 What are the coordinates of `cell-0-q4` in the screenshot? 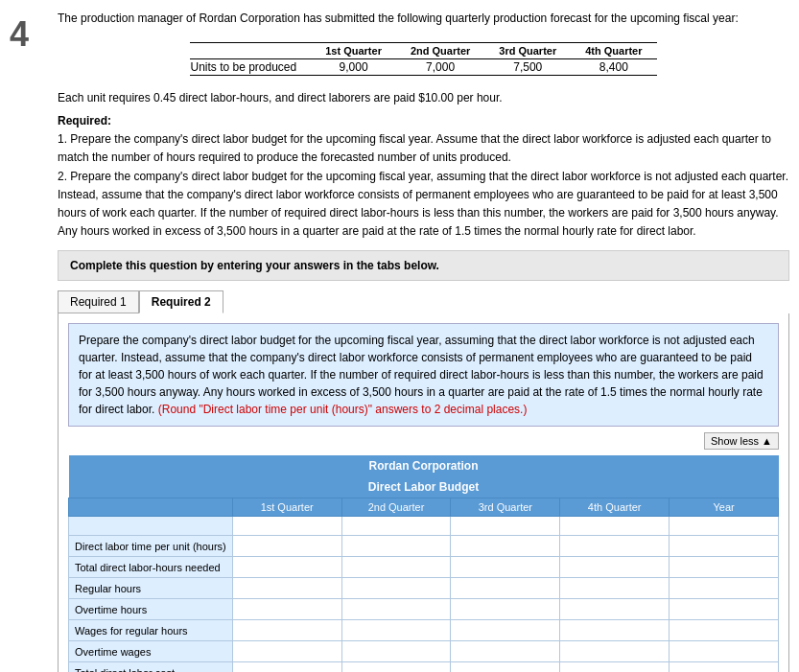 It's located at (615, 546).